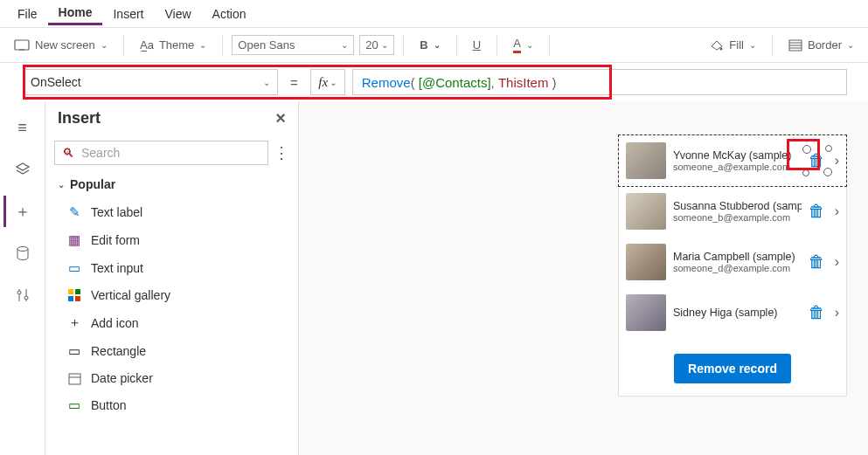 This screenshot has height=455, width=868. Describe the element at coordinates (74, 379) in the screenshot. I see `calendar-icon` at that location.